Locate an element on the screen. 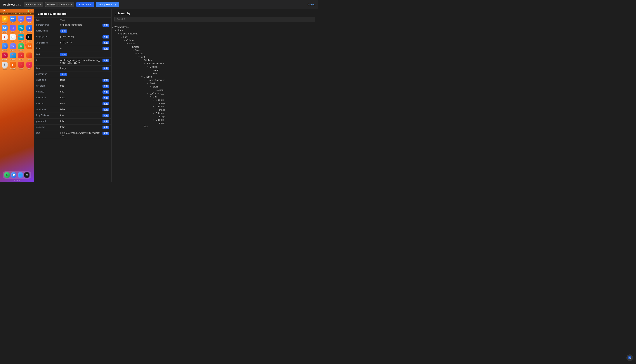 The width and height of the screenshot is (636, 364). github-link: GitHub is located at coordinates (311, 4).